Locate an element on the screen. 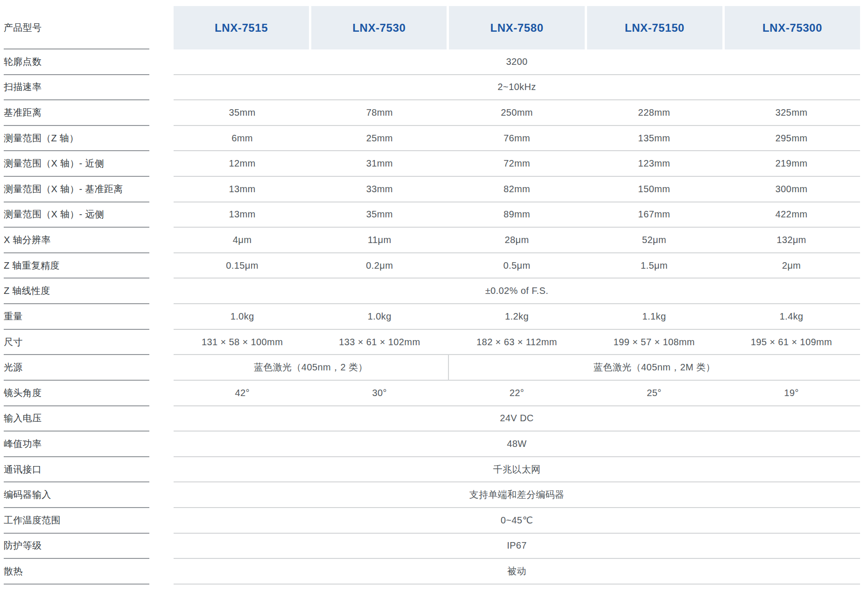  spec-value: 12mm is located at coordinates (242, 163).